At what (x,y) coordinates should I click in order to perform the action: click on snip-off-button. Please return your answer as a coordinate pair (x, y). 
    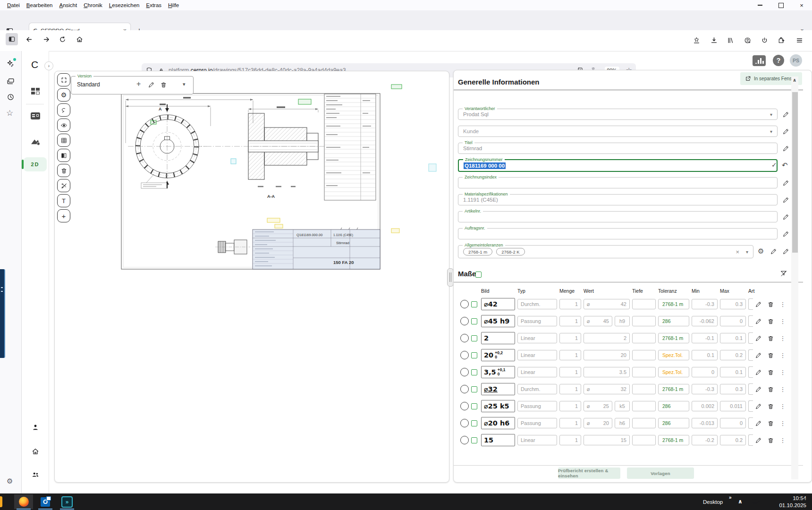
    Looking at the image, I should click on (64, 186).